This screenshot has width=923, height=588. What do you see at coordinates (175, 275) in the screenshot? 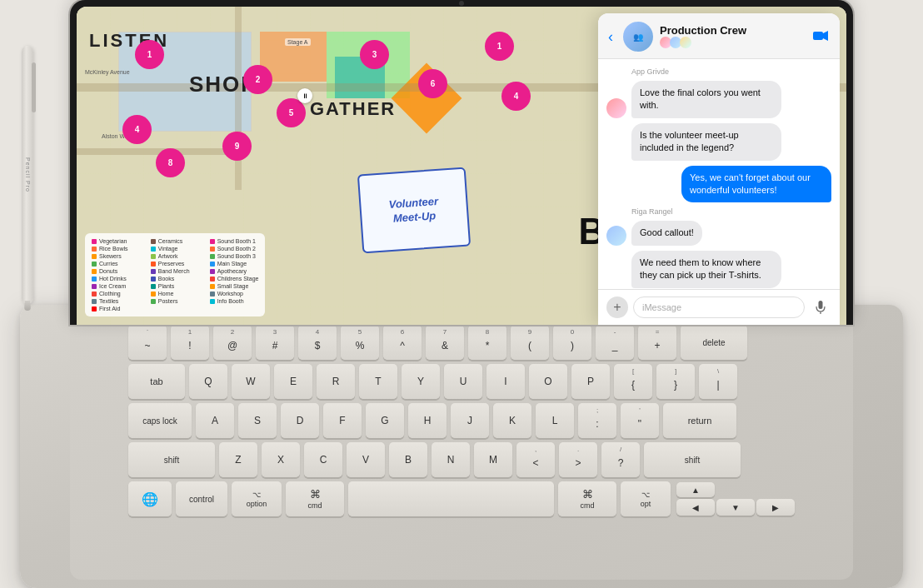
I see `map-legend: Vegetarian Ceramics Sound Booth 1 Rice B…` at bounding box center [175, 275].